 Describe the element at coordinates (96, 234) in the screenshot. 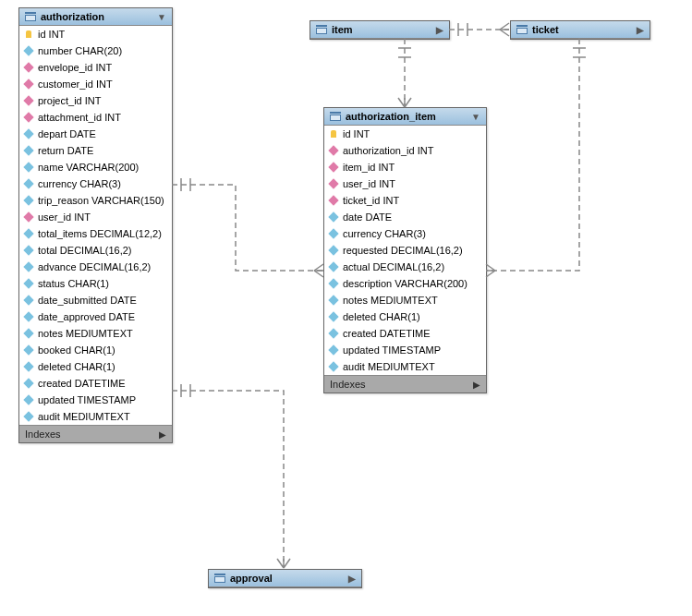

I see `column-row: total_items DECIMAL(12,2)` at that location.